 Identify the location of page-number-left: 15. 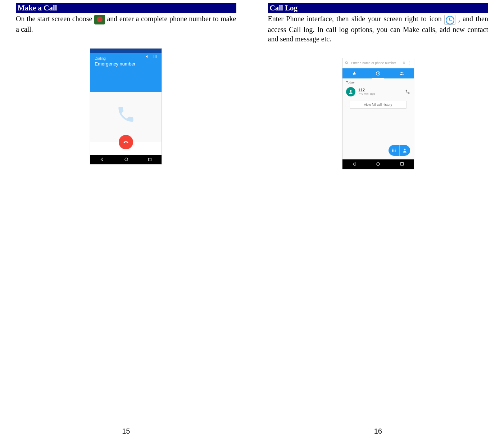
(126, 431).